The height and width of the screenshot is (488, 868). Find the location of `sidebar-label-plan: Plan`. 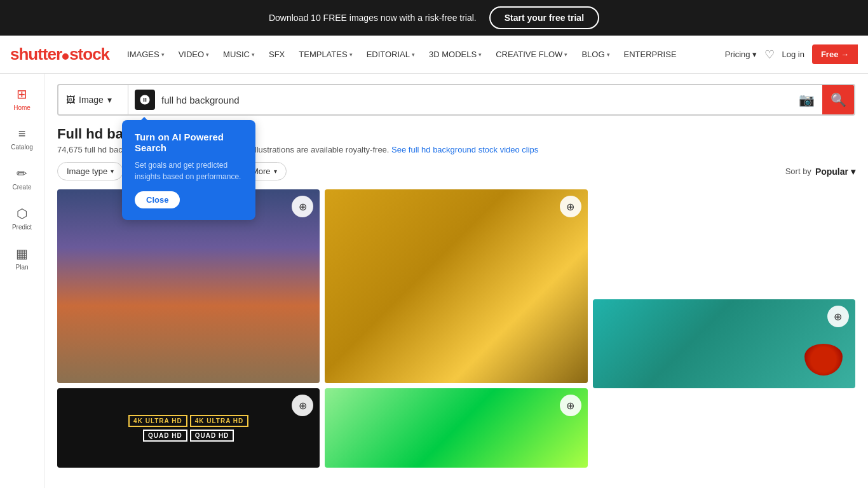

sidebar-label-plan: Plan is located at coordinates (22, 267).